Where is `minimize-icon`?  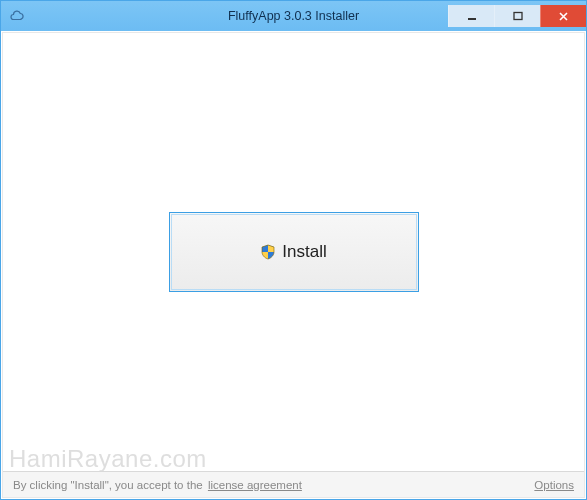 minimize-icon is located at coordinates (472, 16).